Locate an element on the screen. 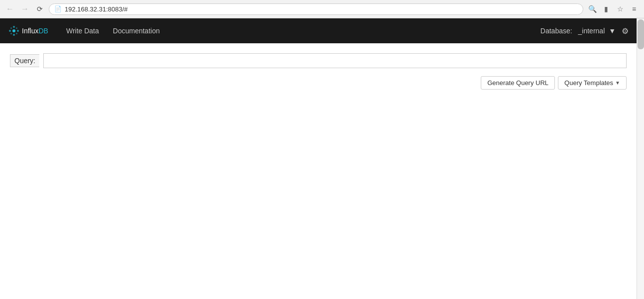  database-label: Database: is located at coordinates (556, 31).